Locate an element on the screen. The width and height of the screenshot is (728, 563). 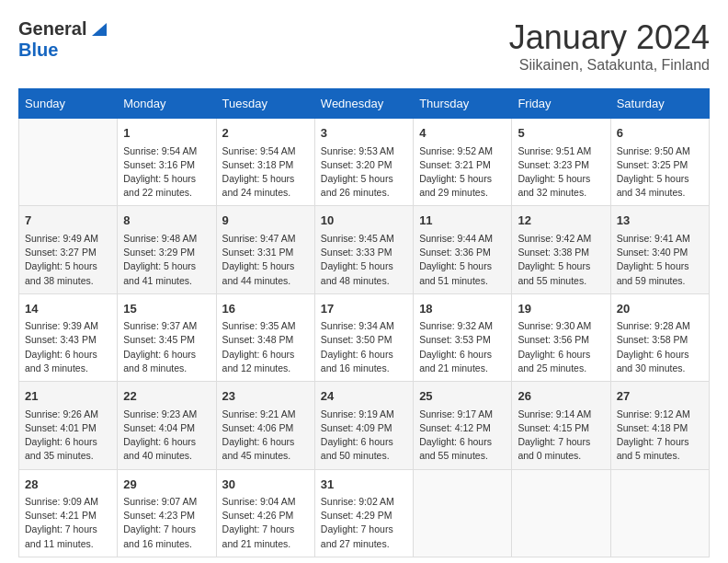
day-info: Sunrise: 9:39 AM Sunset: 3:43 PM Dayligh… is located at coordinates (68, 348).